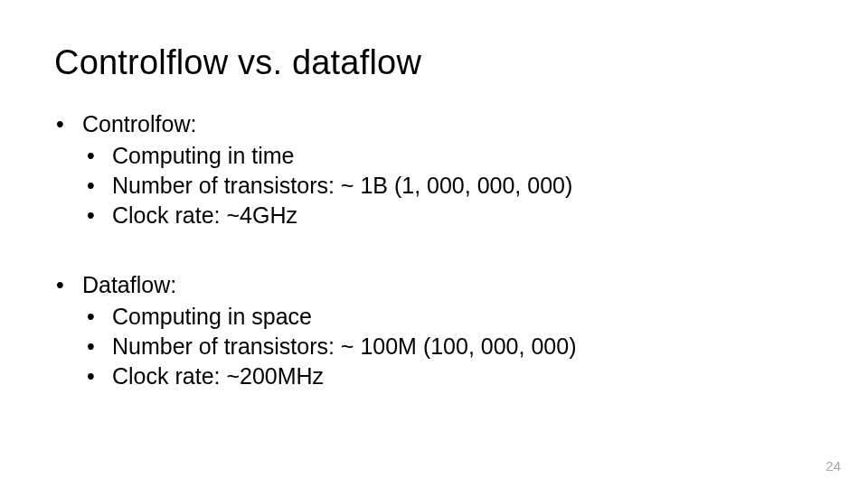 This screenshot has height=488, width=868. Describe the element at coordinates (463, 316) in the screenshot. I see `list-item: Computing in space` at that location.